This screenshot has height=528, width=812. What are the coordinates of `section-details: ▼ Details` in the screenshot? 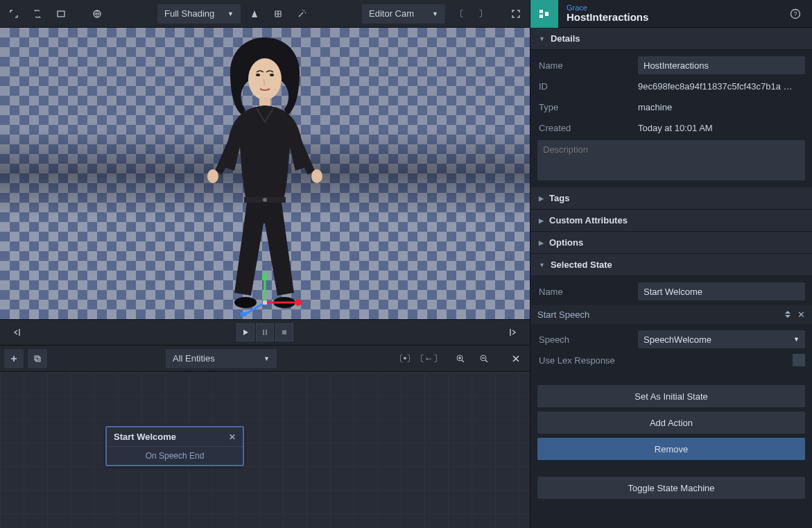 It's located at (671, 39).